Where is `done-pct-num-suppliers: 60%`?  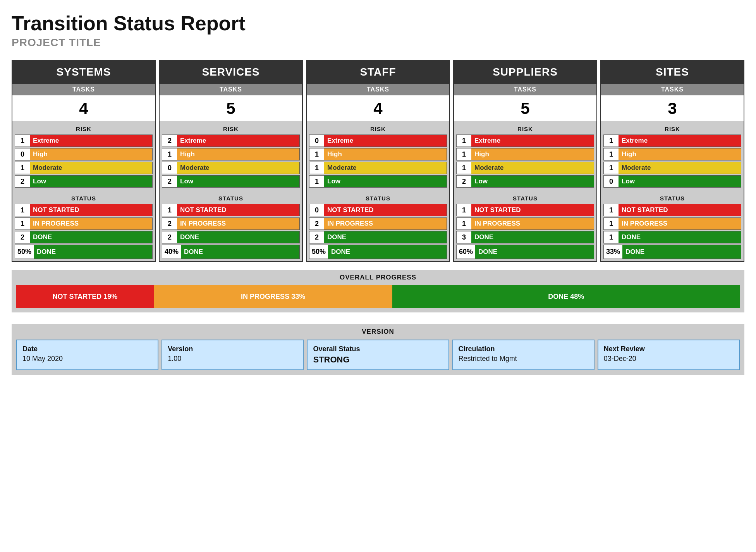 done-pct-num-suppliers: 60% is located at coordinates (466, 252).